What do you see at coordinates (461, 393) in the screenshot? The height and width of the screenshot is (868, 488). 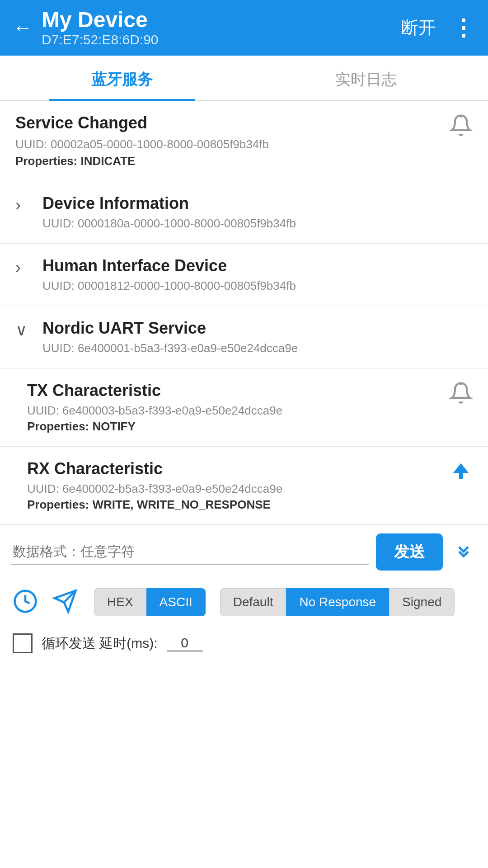 I see `tx-notify-bell-icon` at bounding box center [461, 393].